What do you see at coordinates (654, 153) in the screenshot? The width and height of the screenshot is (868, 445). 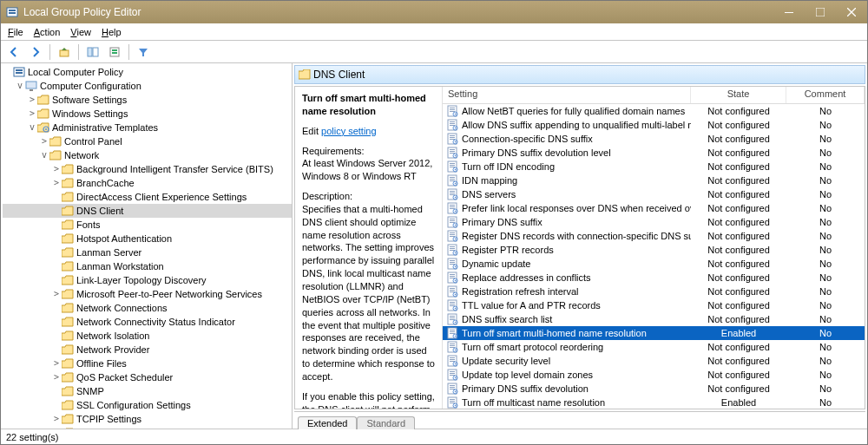 I see `setting-row: Primary DNS suffix devolution levelNot c…` at bounding box center [654, 153].